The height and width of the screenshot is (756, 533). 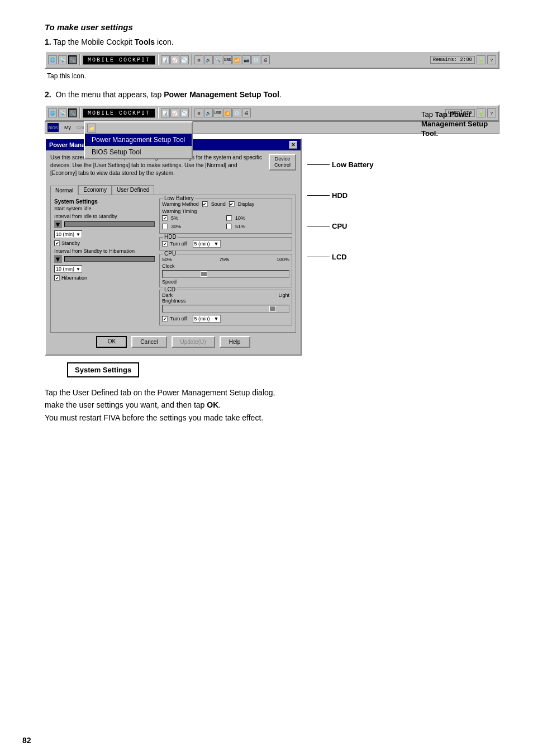 I want to click on system-settings-callout-wrapper: System Settings, so click(x=283, y=368).